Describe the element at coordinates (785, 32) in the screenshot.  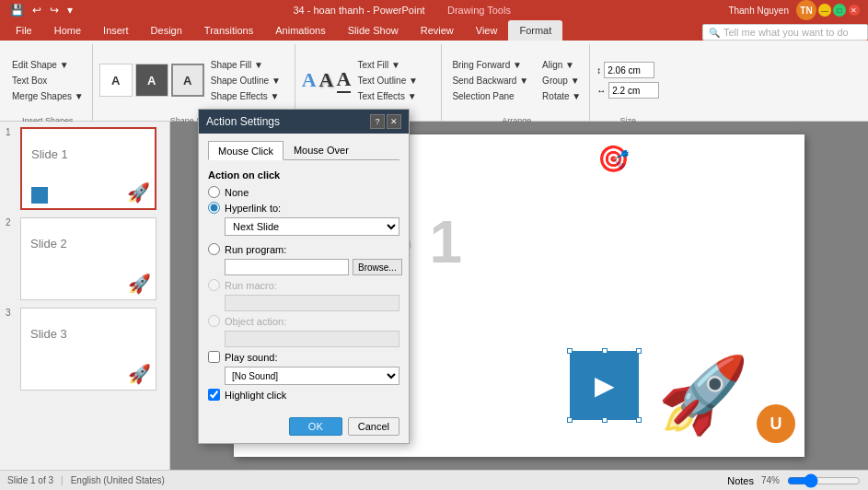
I see `tell-me-input: 🔍 Tell me what you want to do` at that location.